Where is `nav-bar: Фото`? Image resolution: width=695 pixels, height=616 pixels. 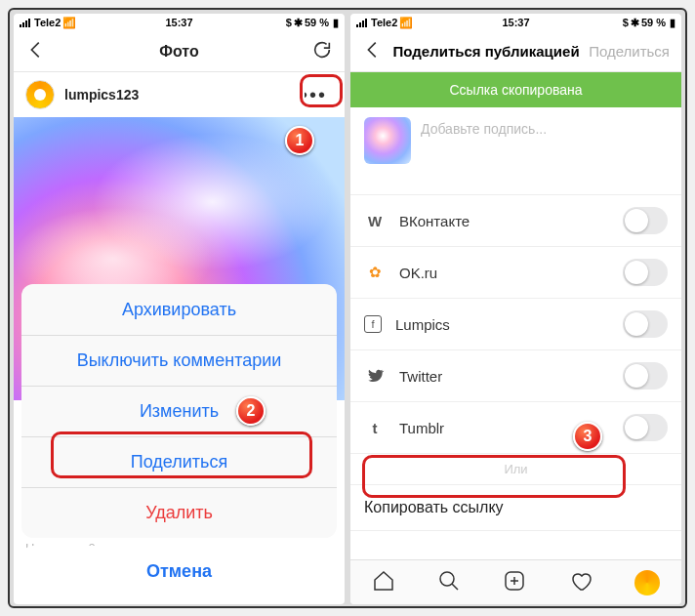 nav-bar: Фото is located at coordinates (180, 52).